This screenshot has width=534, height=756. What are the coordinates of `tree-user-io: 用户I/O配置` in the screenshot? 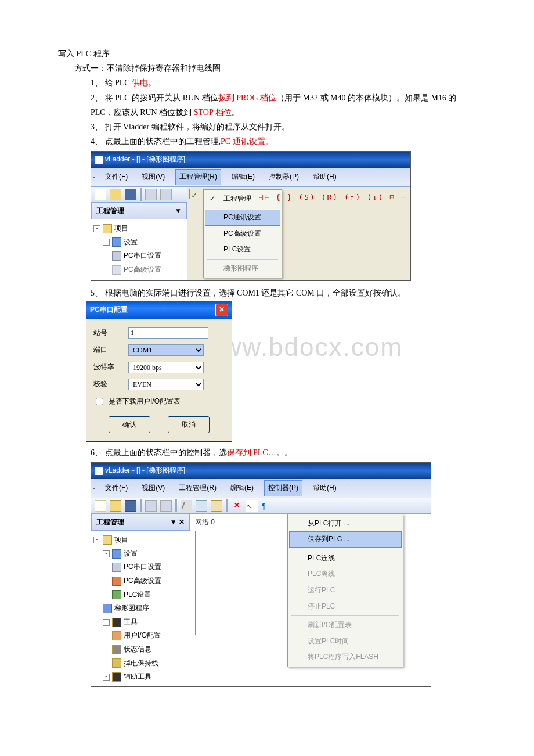 It's located at (150, 636).